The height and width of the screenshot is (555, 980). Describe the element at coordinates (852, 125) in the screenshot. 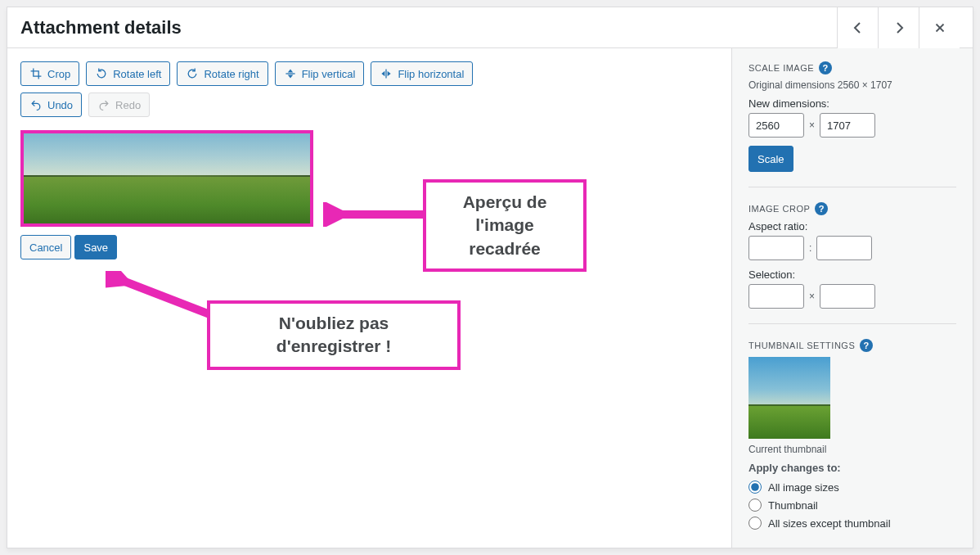

I see `new-dimensions-row: ×` at that location.